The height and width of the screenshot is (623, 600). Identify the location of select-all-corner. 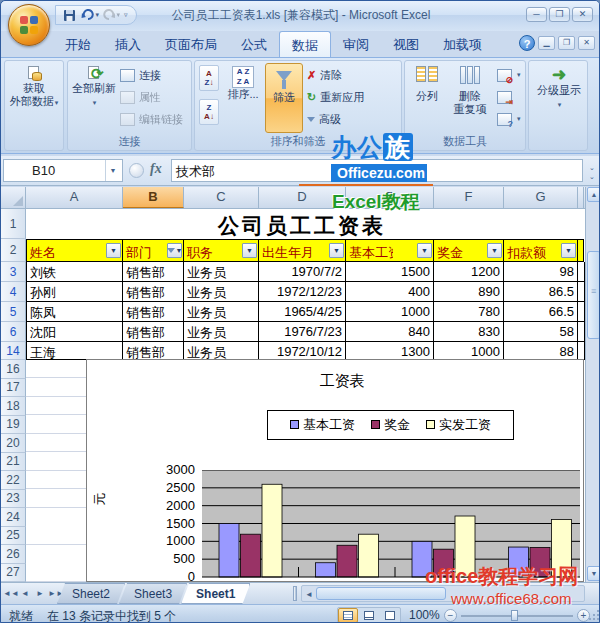
(14, 198).